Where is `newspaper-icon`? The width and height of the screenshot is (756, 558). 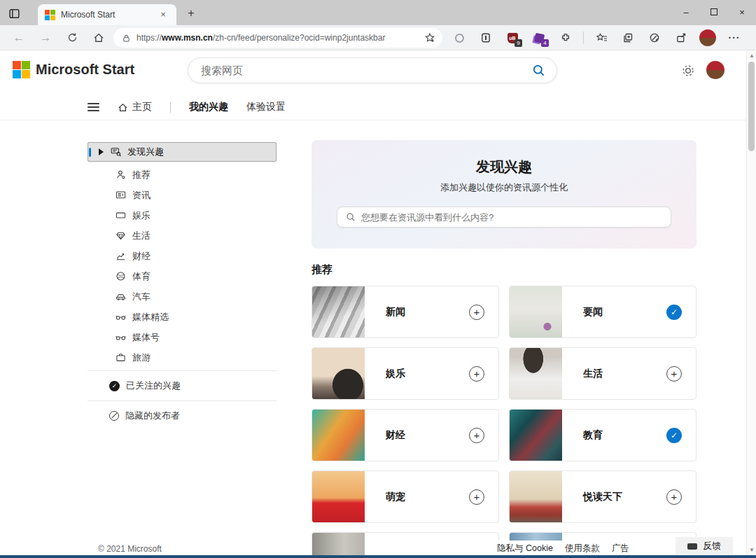
newspaper-icon is located at coordinates (120, 195).